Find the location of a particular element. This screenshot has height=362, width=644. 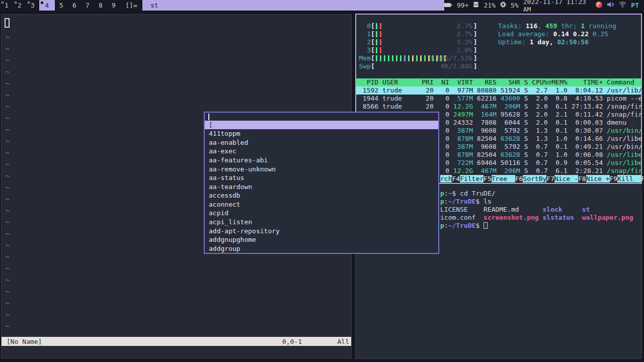

launcher-item: aconnect is located at coordinates (321, 205).